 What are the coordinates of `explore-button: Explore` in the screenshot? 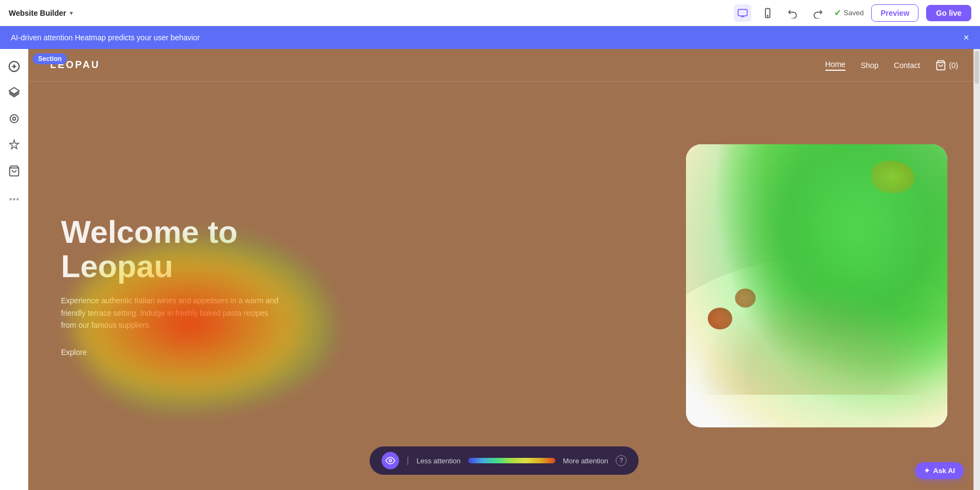 It's located at (74, 352).